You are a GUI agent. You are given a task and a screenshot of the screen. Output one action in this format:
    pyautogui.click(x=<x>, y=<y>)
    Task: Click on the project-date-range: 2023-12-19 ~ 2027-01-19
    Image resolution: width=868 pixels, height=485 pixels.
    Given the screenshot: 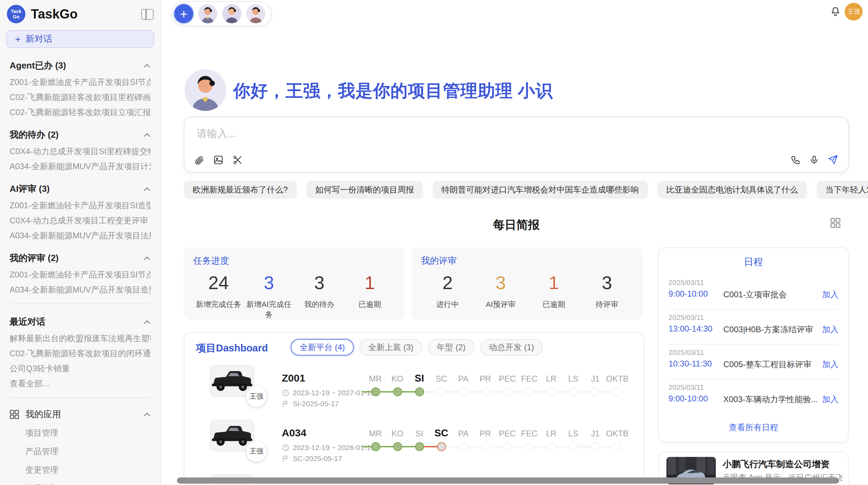 What is the action you would take?
    pyautogui.click(x=328, y=393)
    